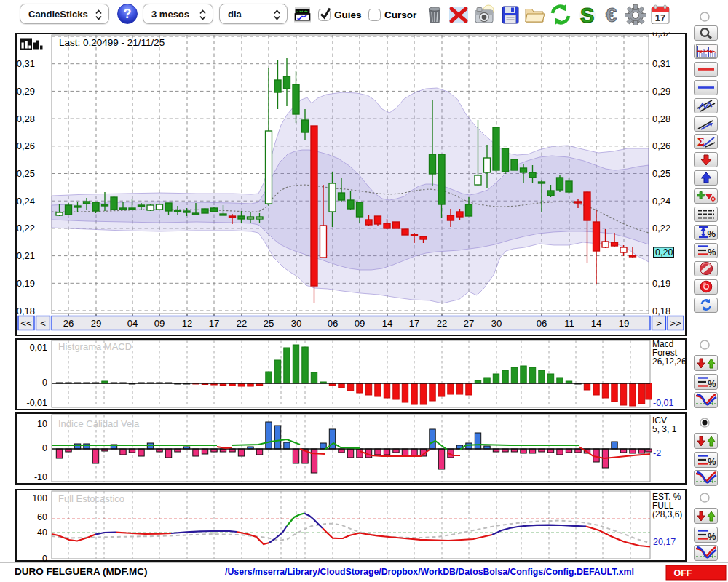 The height and width of the screenshot is (582, 728). What do you see at coordinates (42, 424) in the screenshot?
I see `svg-text: 10` at bounding box center [42, 424].